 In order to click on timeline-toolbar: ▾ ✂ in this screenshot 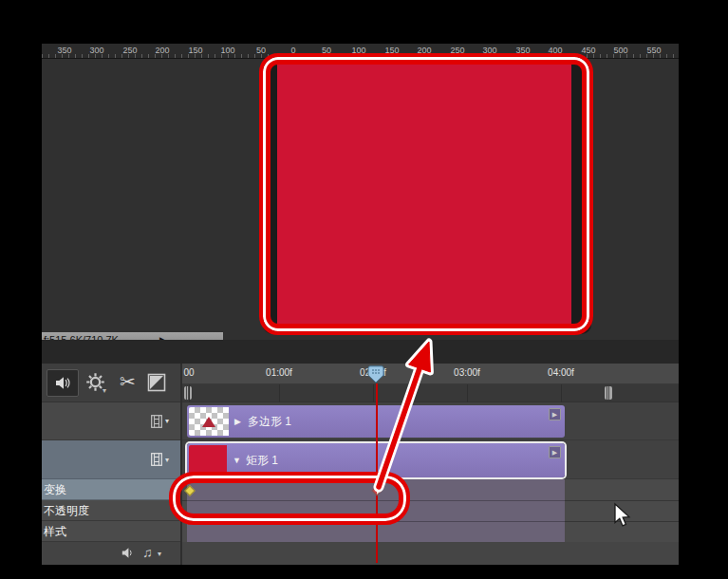, I will do `click(111, 383)`.